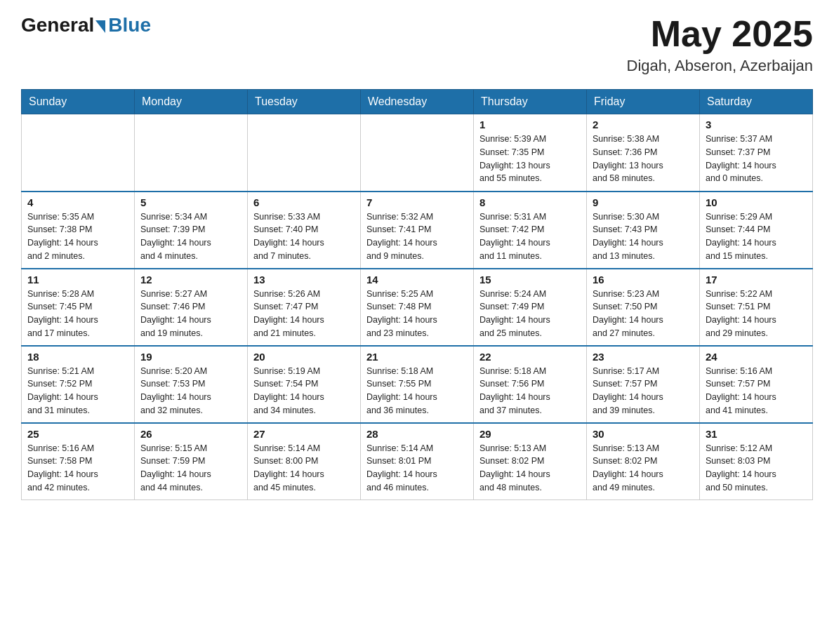  Describe the element at coordinates (643, 102) in the screenshot. I see `col-friday: Friday` at that location.